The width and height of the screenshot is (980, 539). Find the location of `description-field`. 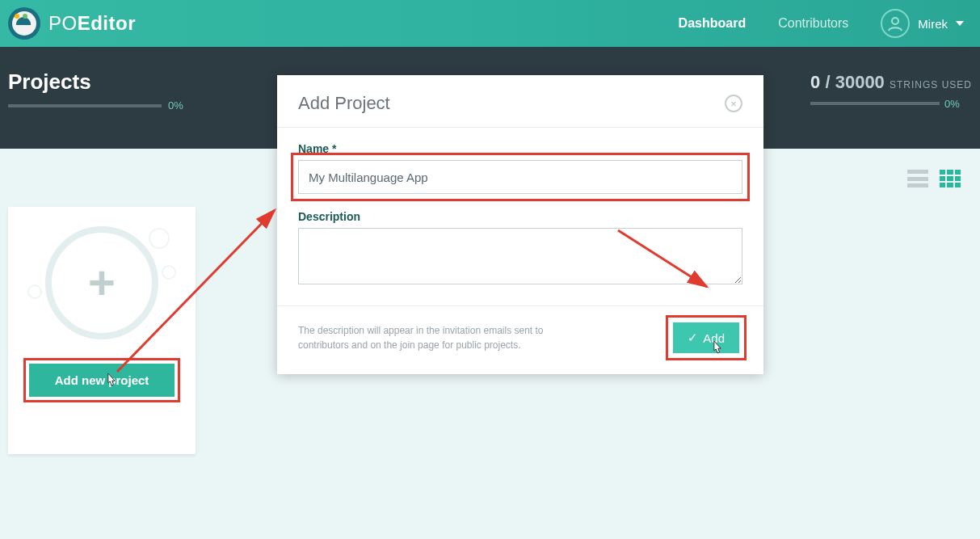

description-field is located at coordinates (520, 256).